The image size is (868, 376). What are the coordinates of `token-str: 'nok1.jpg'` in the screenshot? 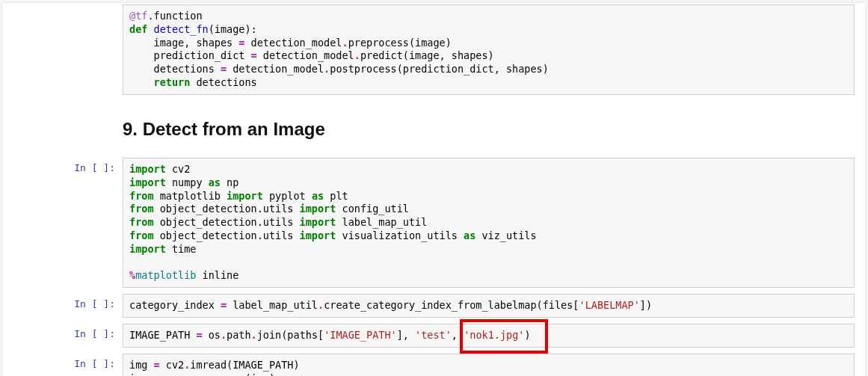 It's located at (493, 335).